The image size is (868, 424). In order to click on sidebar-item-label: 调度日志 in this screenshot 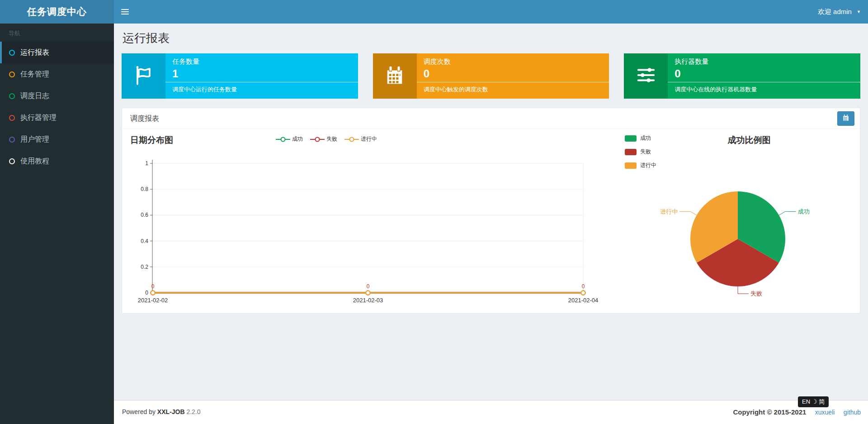, I will do `click(35, 96)`.